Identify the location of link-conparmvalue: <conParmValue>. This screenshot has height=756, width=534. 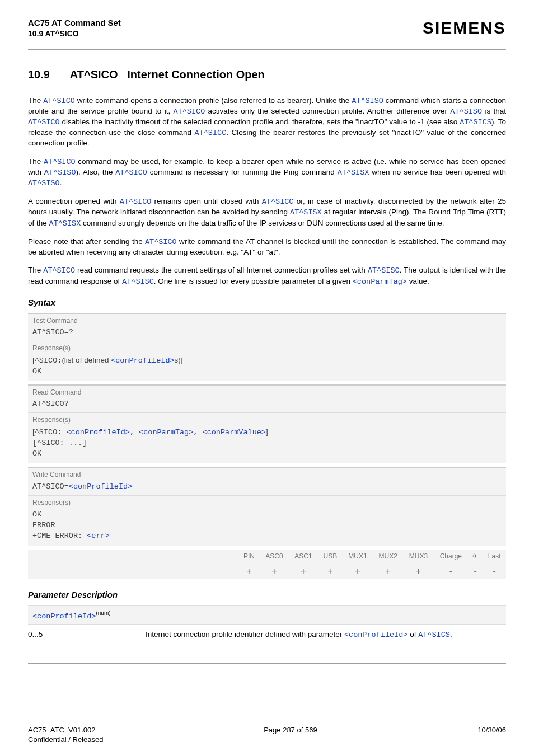
(234, 432).